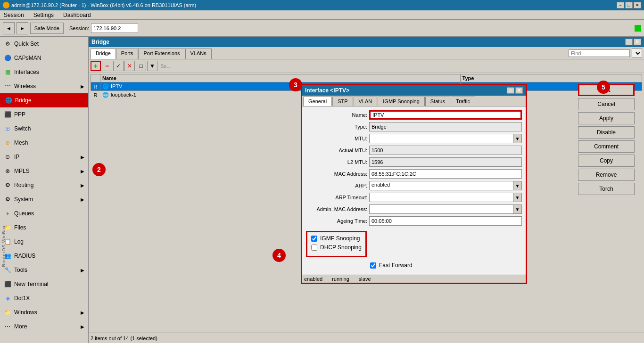 The height and width of the screenshot is (343, 644). Describe the element at coordinates (118, 66) in the screenshot. I see `enable-bridge-button: ✓` at that location.